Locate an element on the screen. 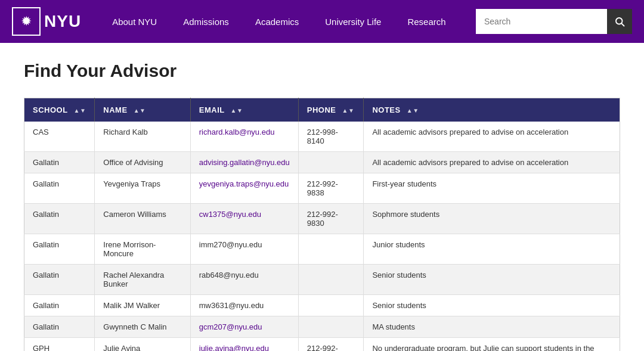 Image resolution: width=644 pixels, height=351 pixels. cell-name: Cameron Williams is located at coordinates (143, 219).